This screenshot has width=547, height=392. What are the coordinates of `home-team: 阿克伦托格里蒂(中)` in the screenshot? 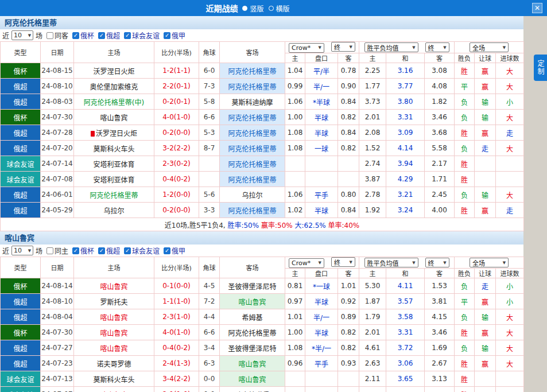 It's located at (114, 103).